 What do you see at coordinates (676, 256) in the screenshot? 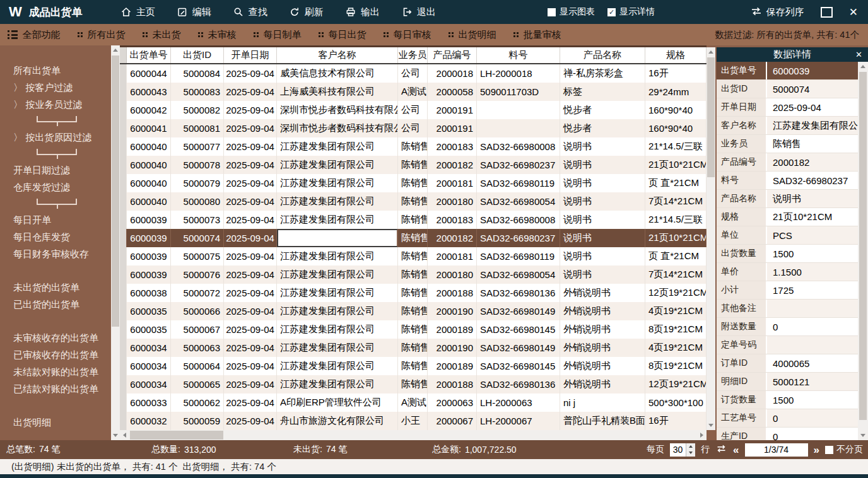
I see `cell-spec: 页 直*21CM` at bounding box center [676, 256].